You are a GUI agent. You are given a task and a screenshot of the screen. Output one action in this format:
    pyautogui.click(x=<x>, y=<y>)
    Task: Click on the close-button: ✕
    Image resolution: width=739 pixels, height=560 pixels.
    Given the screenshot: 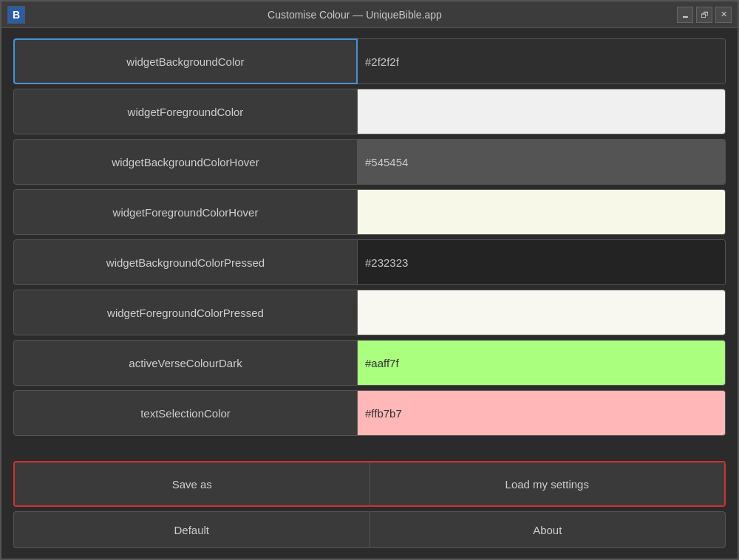 What is the action you would take?
    pyautogui.click(x=723, y=15)
    